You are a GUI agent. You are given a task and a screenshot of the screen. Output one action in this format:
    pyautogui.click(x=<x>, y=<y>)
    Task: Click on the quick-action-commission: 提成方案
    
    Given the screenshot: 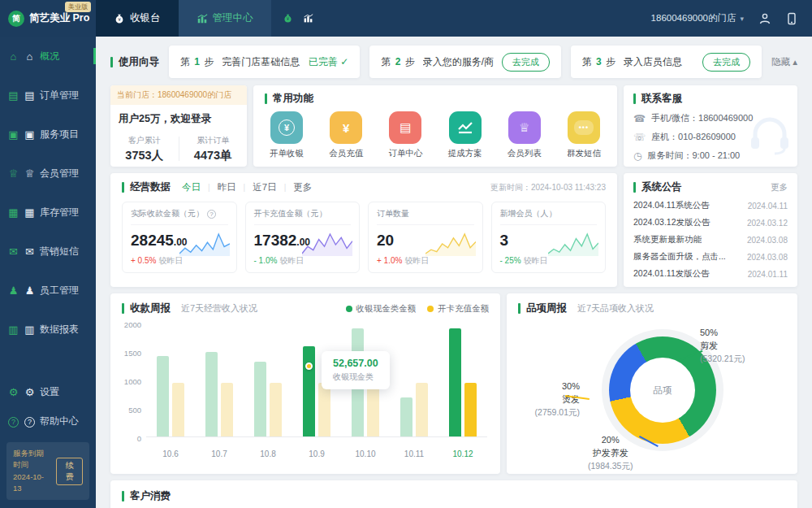 What is the action you would take?
    pyautogui.click(x=465, y=135)
    